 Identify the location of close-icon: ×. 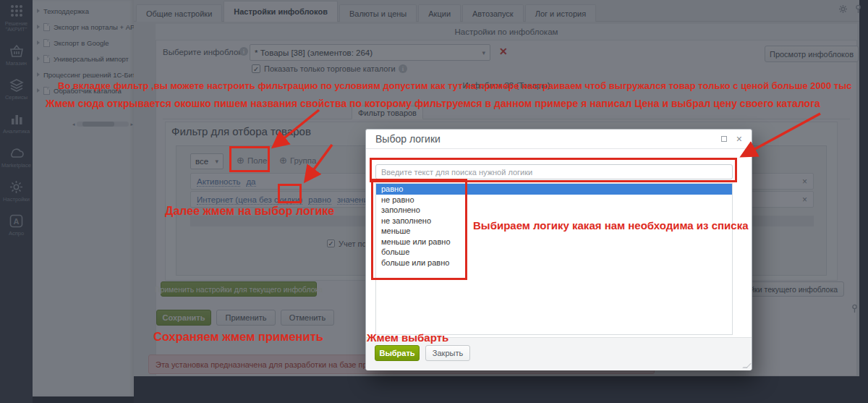
(739, 139).